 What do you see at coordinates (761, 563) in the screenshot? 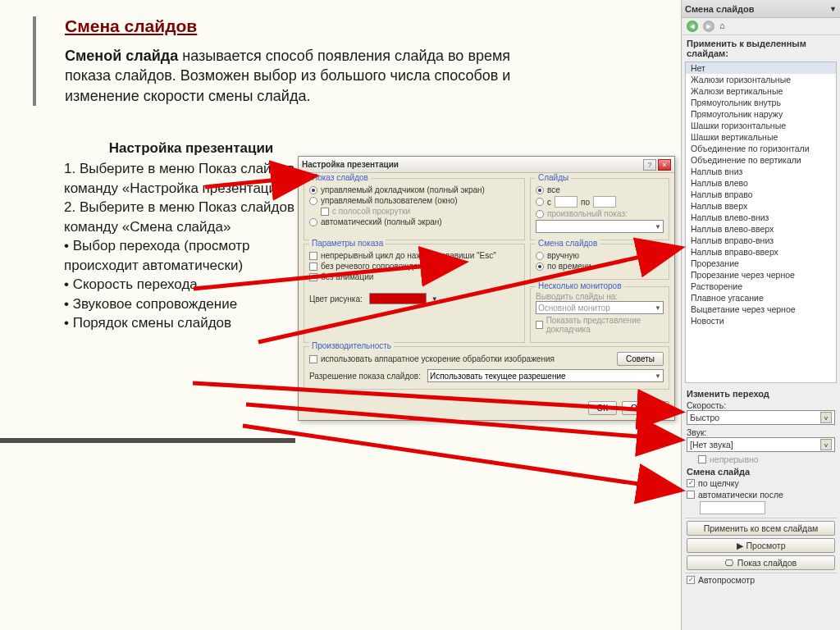
I see `slideshow-button: 🖵Показ слайдов` at bounding box center [761, 563].